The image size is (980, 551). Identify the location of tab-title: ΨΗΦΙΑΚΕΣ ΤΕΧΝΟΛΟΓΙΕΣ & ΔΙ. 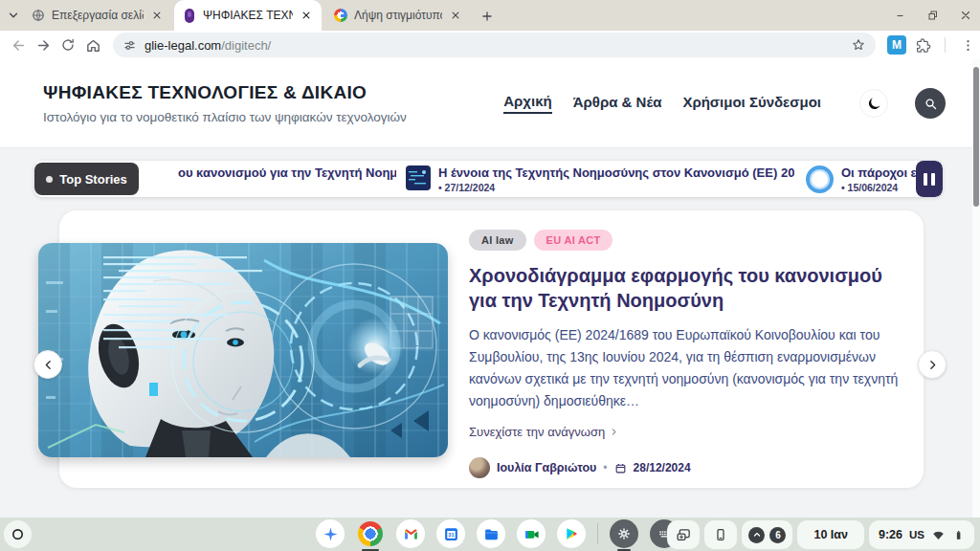
(248, 15).